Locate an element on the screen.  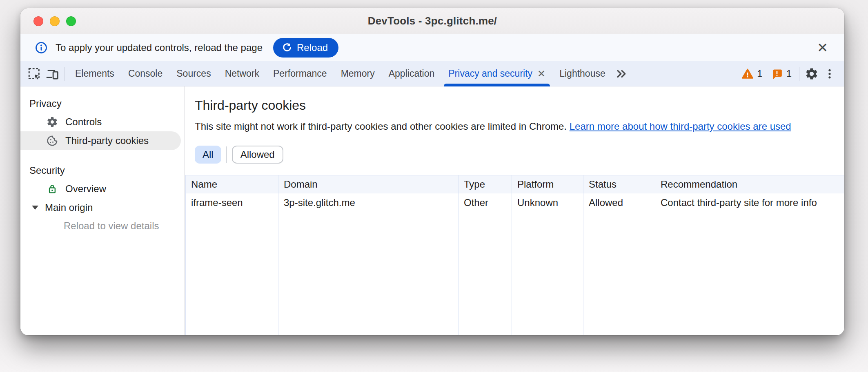
tab-sources: Sources is located at coordinates (194, 74).